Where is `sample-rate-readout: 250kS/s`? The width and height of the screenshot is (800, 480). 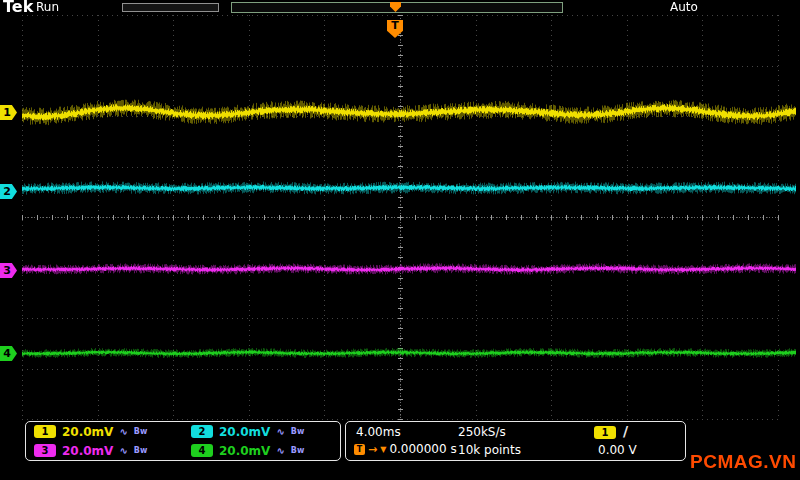
sample-rate-readout: 250kS/s is located at coordinates (482, 432).